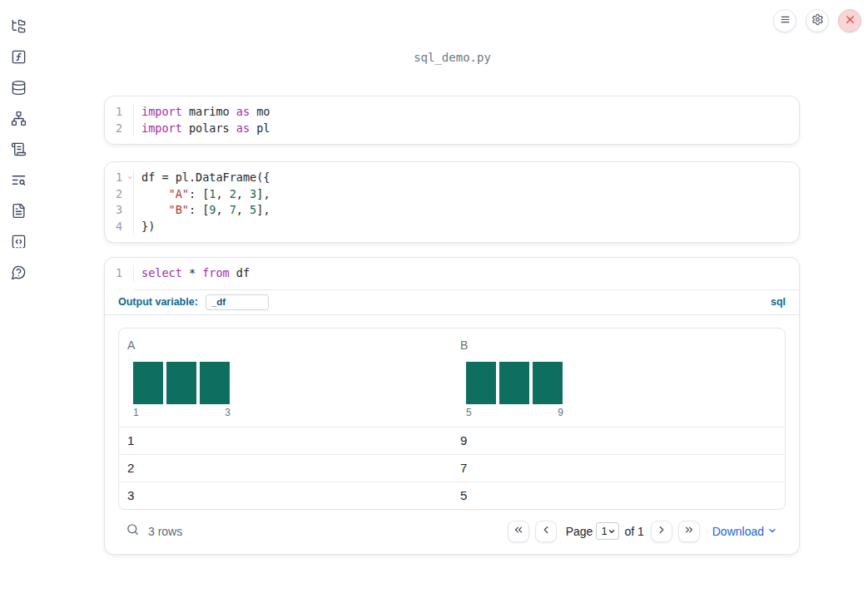 The image size is (868, 593). Describe the element at coordinates (18, 58) in the screenshot. I see `sidebar-item-variables` at that location.